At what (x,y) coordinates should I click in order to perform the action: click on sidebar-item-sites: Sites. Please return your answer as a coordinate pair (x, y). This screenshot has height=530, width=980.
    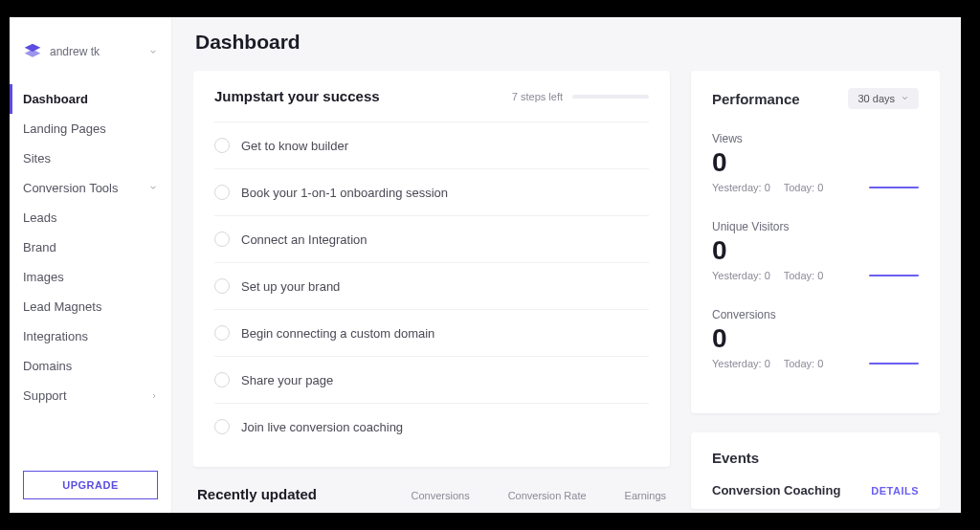
    Looking at the image, I should click on (90, 159).